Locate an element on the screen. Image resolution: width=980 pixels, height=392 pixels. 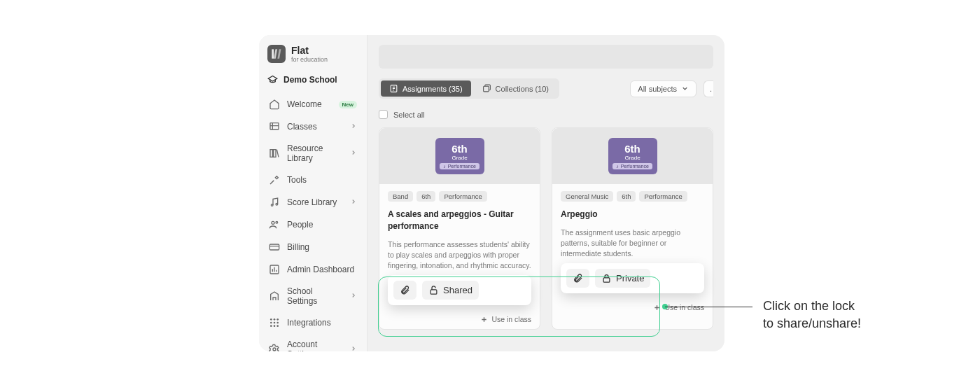
tag: Performance is located at coordinates (463, 196).